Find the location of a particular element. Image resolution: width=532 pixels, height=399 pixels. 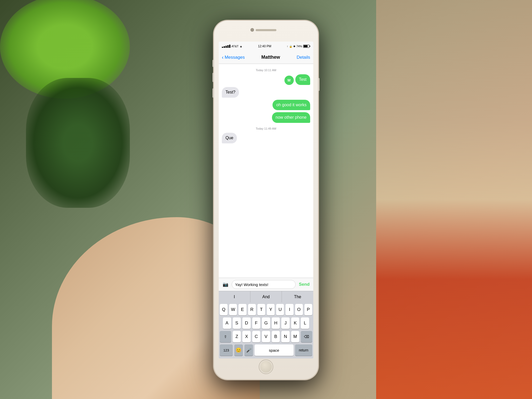

status-time: 12:40 PM is located at coordinates (264, 46).